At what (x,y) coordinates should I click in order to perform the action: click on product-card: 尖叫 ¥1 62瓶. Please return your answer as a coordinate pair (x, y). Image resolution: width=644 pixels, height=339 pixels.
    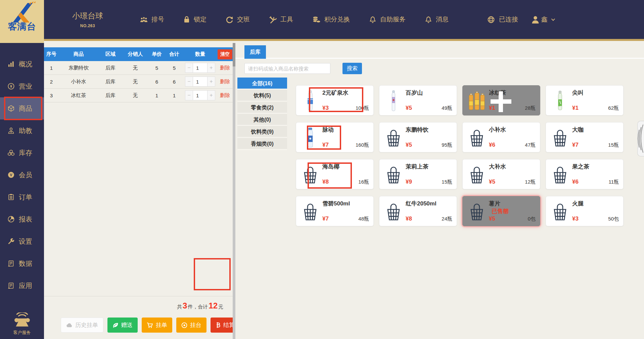
    Looking at the image, I should click on (585, 100).